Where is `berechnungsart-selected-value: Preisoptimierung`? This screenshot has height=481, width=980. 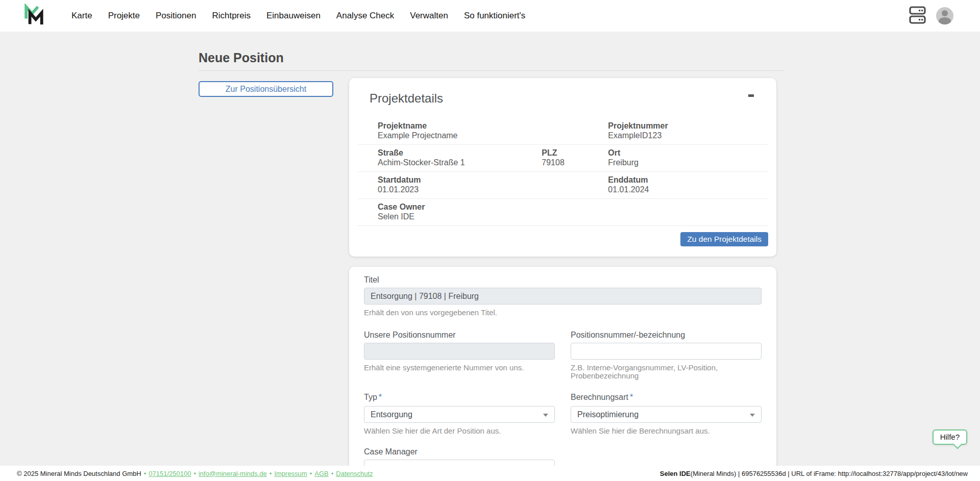
berechnungsart-selected-value: Preisoptimierung is located at coordinates (608, 415).